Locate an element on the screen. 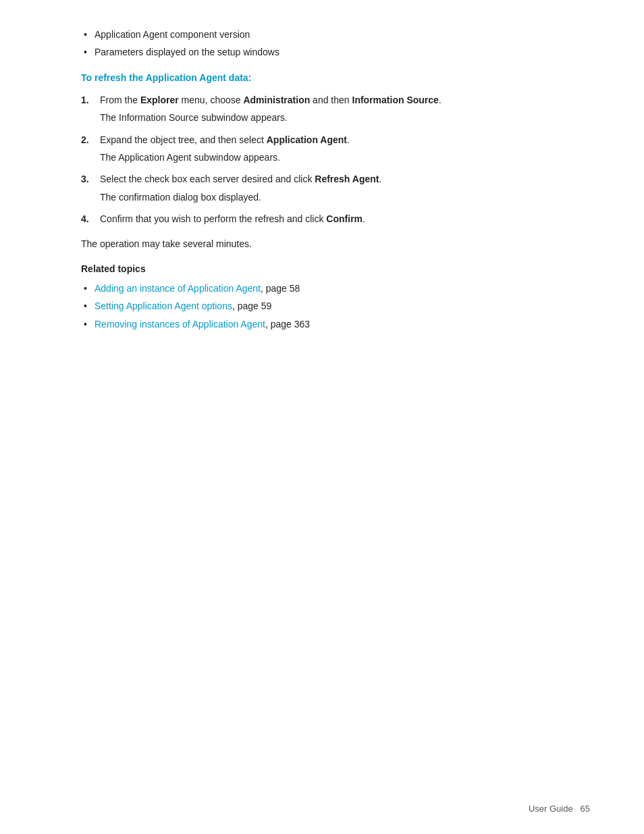 This screenshot has width=644, height=834. steps-list: 1. From the Explorer menu, choose Admini… is located at coordinates (329, 159).